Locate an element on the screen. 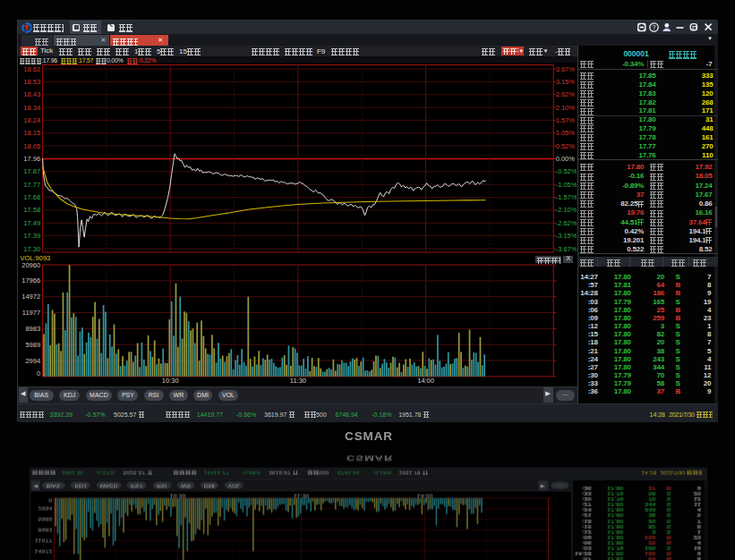 The height and width of the screenshot is (560, 735). svg-text: -2.10% is located at coordinates (567, 211).